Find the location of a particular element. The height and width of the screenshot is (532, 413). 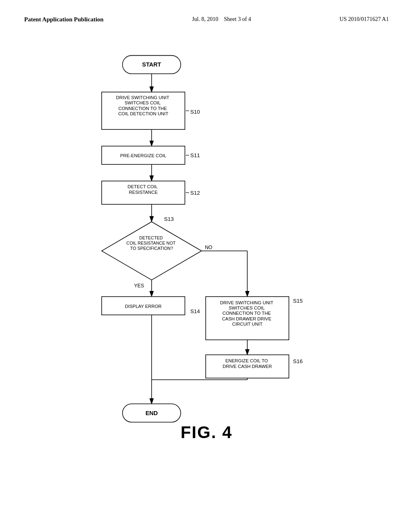

s10-label: DRIVE SWITCHING UNIT SWITCHES COIL CONNE… is located at coordinates (144, 106).